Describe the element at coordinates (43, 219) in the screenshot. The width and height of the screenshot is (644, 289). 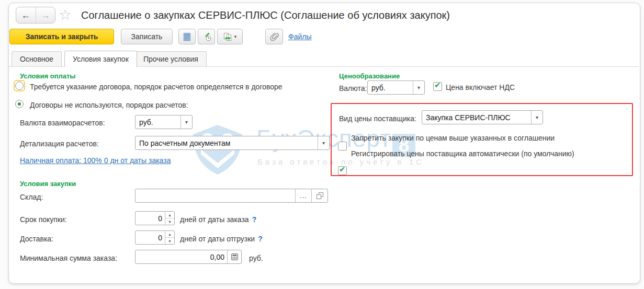
I see `purchase-period-label: Срок покупки:` at that location.